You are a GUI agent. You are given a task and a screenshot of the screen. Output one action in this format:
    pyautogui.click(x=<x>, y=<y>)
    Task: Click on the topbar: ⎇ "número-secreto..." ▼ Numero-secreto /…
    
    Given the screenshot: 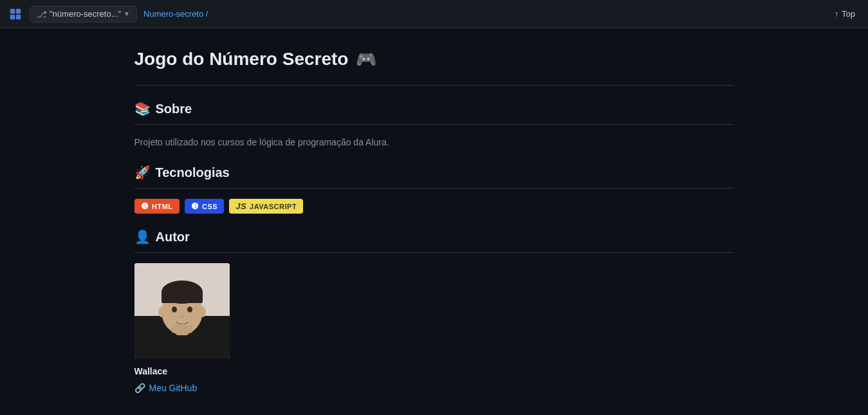 What is the action you would take?
    pyautogui.click(x=434, y=14)
    